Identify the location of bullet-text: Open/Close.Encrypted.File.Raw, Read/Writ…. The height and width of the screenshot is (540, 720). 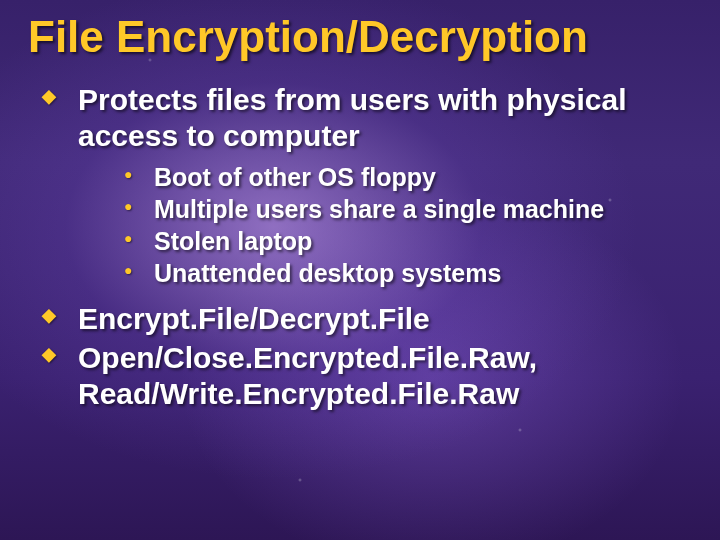
(308, 375).